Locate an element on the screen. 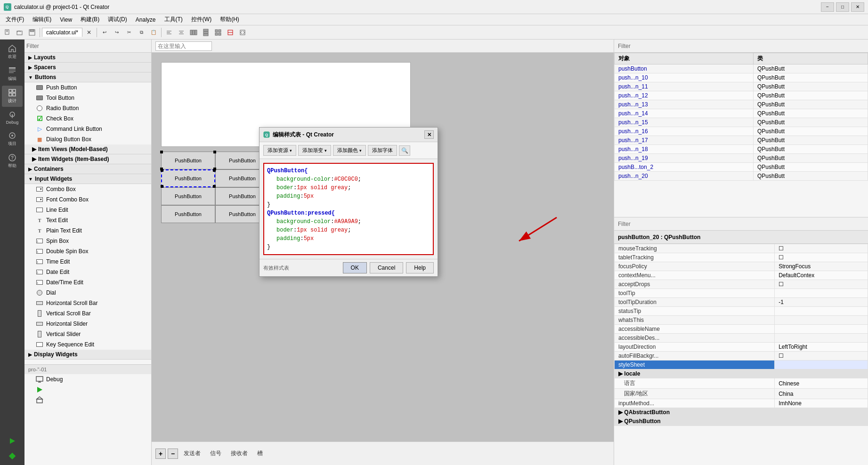  sidebar-item-run-bottom is located at coordinates (88, 390).